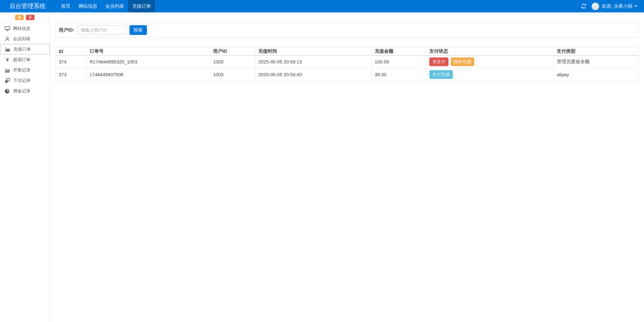 The width and height of the screenshot is (644, 322). What do you see at coordinates (347, 75) in the screenshot?
I see `table-row: 373174644940750610032025-05-05 20:50:403…` at bounding box center [347, 75].